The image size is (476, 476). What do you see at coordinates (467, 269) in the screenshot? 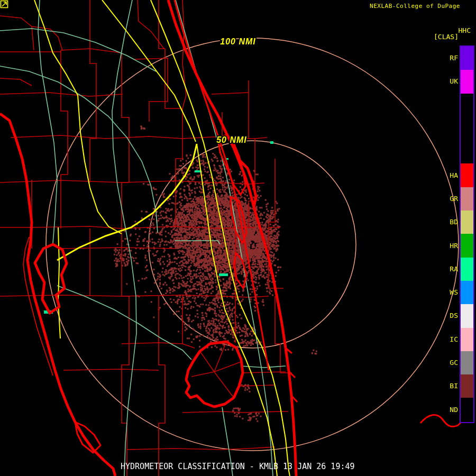
I see `legend-swatch-RA` at bounding box center [467, 269].